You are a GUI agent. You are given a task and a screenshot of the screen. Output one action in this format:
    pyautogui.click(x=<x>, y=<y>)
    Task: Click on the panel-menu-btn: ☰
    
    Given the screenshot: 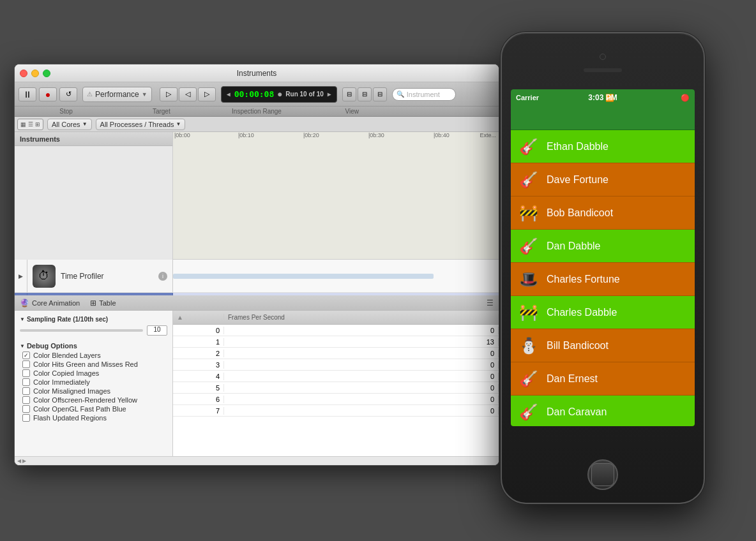 What is the action you would take?
    pyautogui.click(x=490, y=303)
    